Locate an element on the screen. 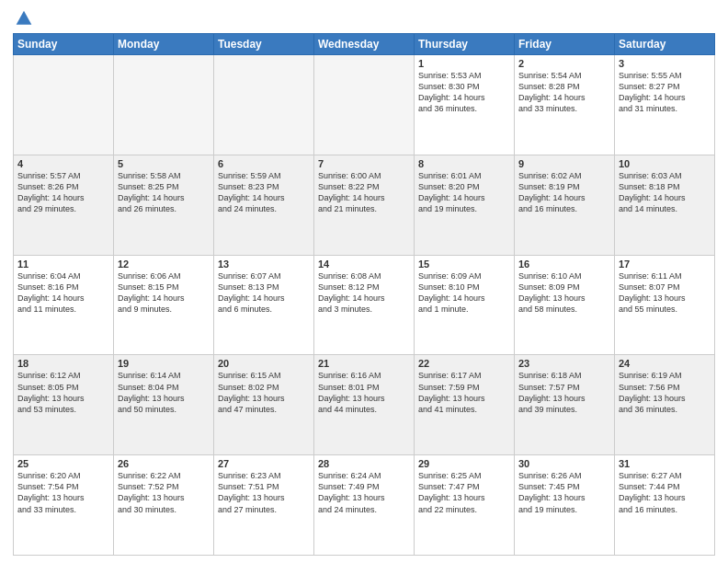  day-info: Sunrise: 5:53 AM Sunset: 8:30 PM Dayligh… is located at coordinates (464, 92).